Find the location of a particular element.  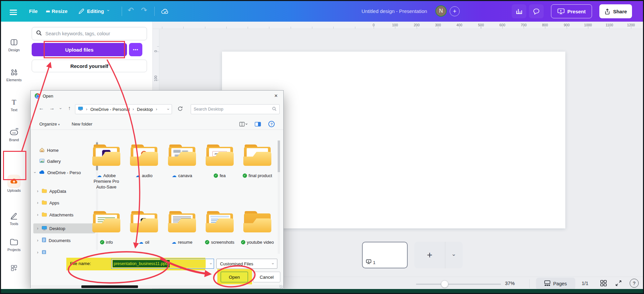

zoom-slider is located at coordinates (459, 284).